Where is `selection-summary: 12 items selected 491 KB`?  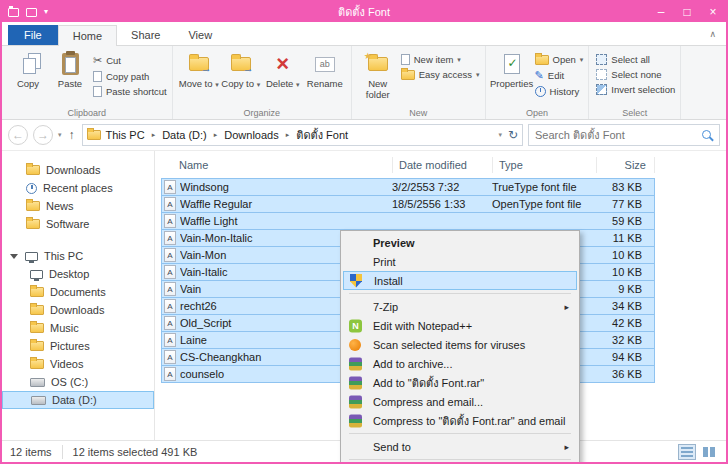
selection-summary: 12 items selected 491 KB is located at coordinates (136, 452).